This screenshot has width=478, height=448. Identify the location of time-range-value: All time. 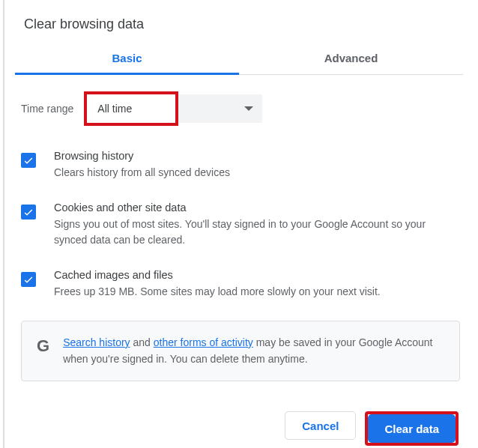
(131, 109).